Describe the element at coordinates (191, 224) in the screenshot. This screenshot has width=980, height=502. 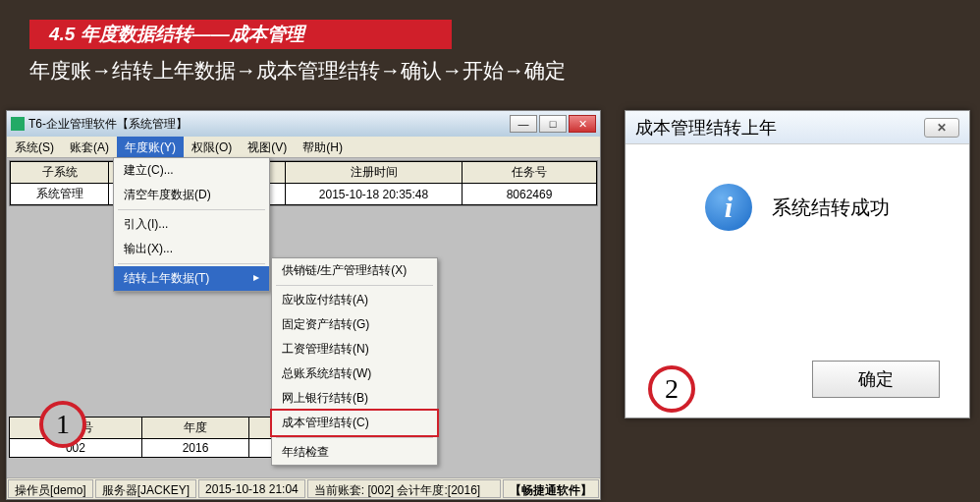
I see `year-submenu: 建立(C)... 清空年度数据(D) 引入(I)... 输出(X)... 结转上…` at that location.